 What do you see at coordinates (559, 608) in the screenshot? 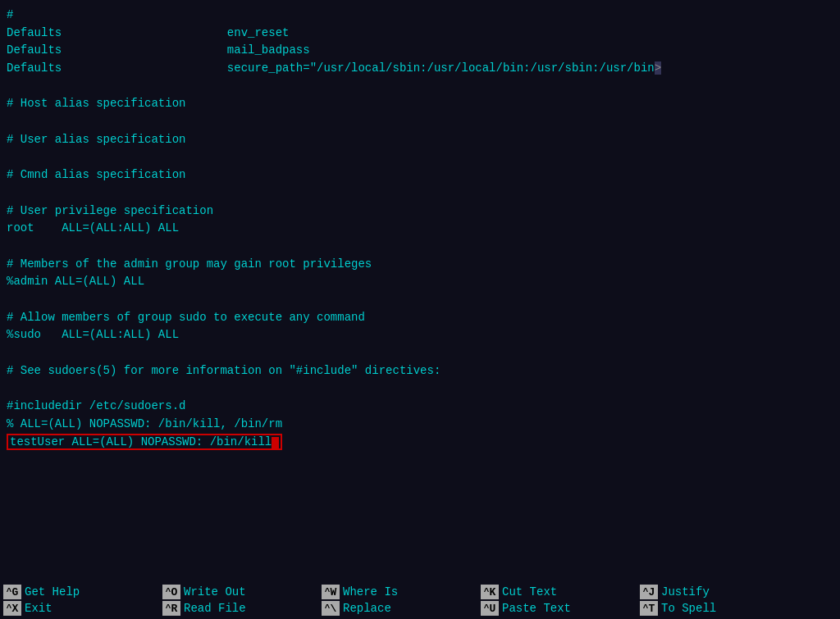
I see `footer-item: ^UPaste Text` at bounding box center [559, 608].